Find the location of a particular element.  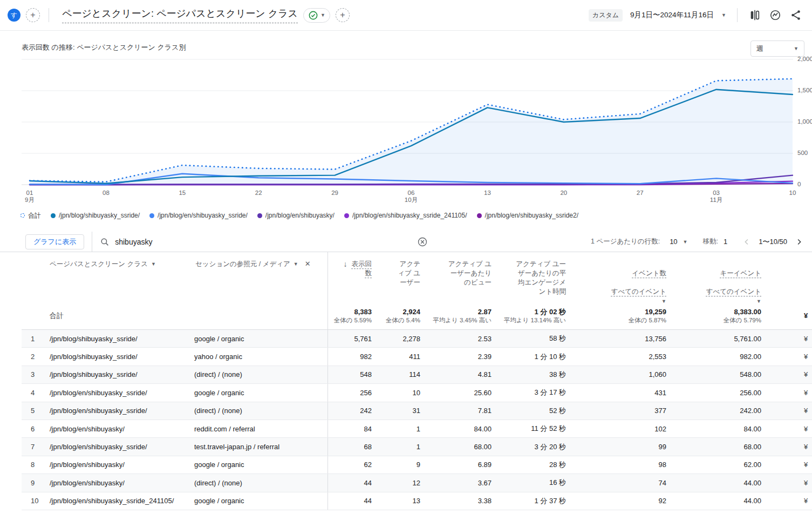

column-sublabel: すべてのイベント is located at coordinates (734, 292).